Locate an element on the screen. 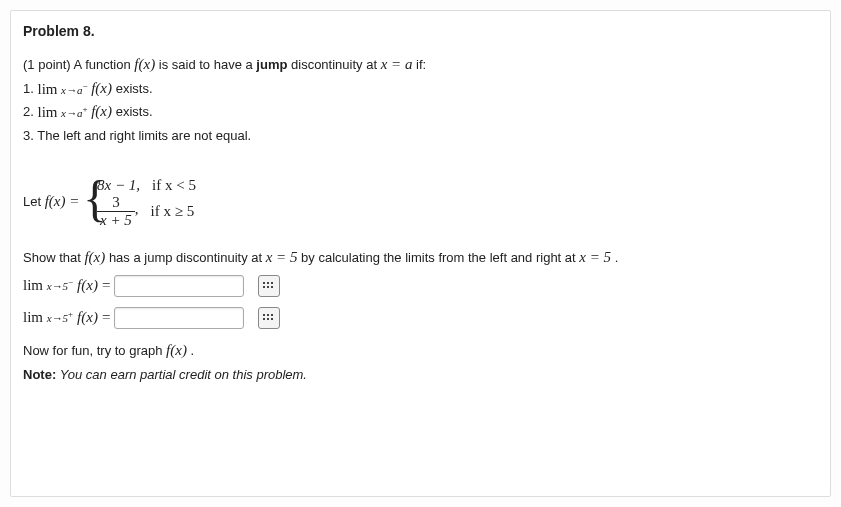  show-that-line: Show that f(x) has a jump discontinuity … is located at coordinates (420, 258).